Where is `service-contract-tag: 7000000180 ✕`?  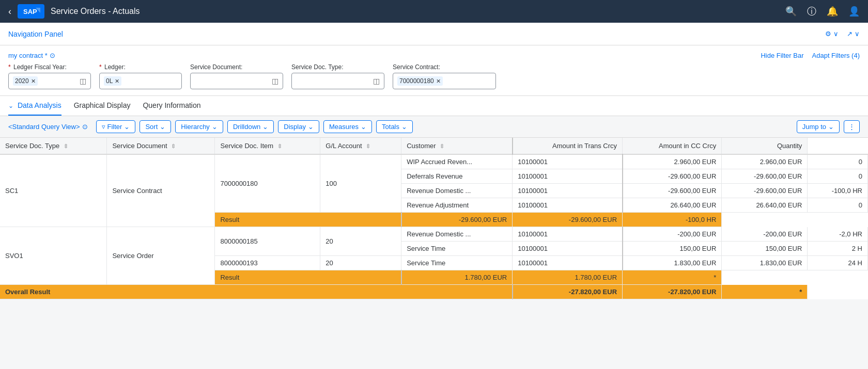 service-contract-tag: 7000000180 ✕ is located at coordinates (420, 81).